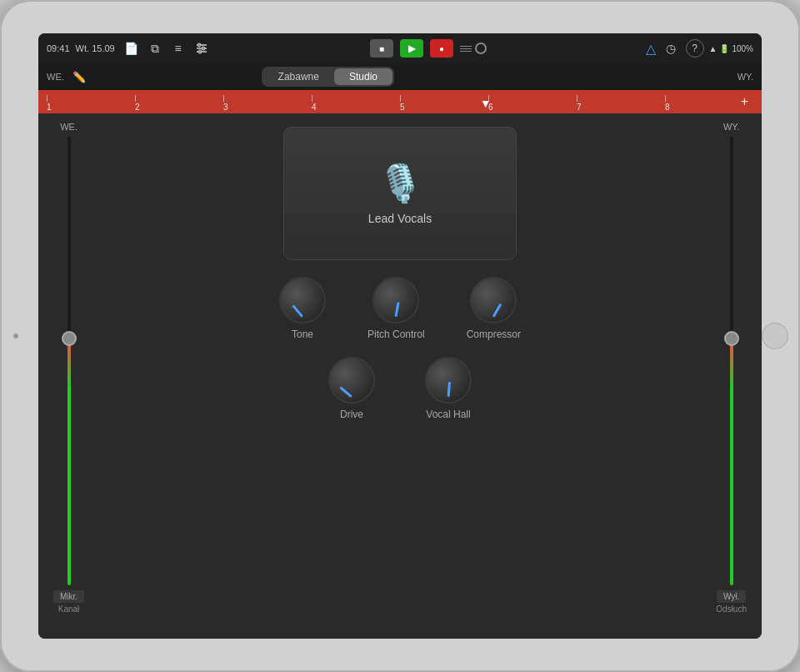  Describe the element at coordinates (493, 308) in the screenshot. I see `compressor-knob-wrapper: Compressor` at that location.